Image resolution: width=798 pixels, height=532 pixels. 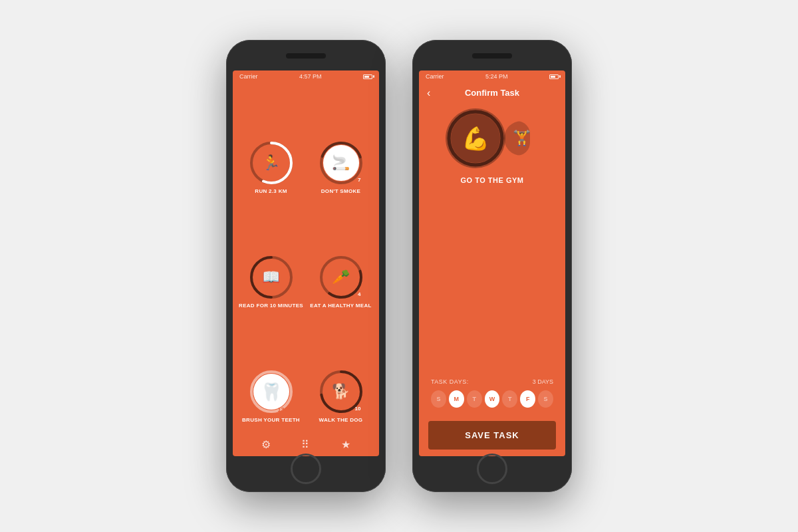 What do you see at coordinates (497, 76) in the screenshot?
I see `time-2: 5:24 PM` at bounding box center [497, 76].